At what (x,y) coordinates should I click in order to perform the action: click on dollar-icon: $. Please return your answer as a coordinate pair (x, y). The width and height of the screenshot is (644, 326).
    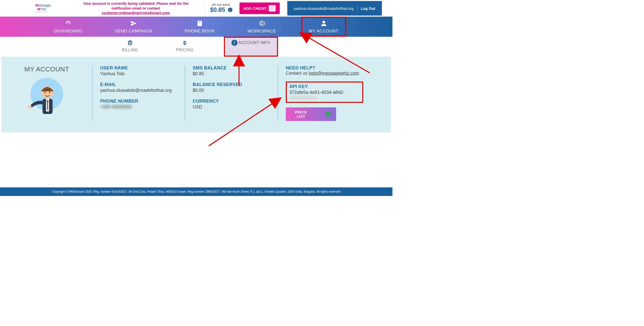
    Looking at the image, I should click on (185, 43).